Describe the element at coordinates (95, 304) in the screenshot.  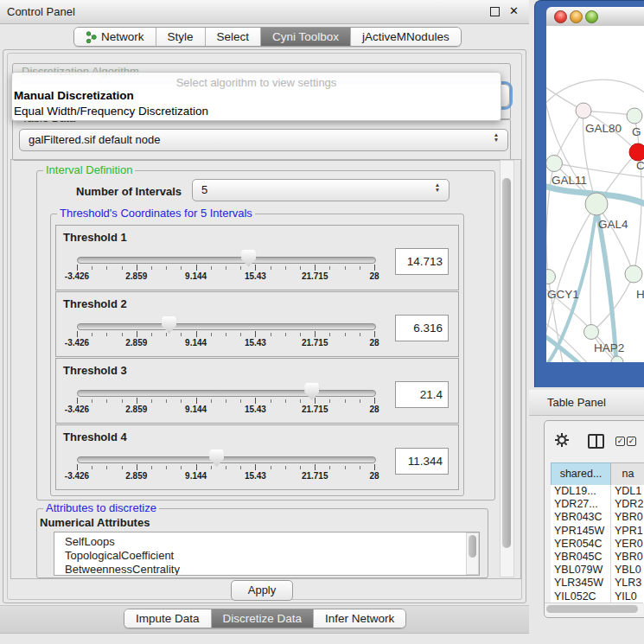
I see `threshold-label: Threshold 2` at that location.